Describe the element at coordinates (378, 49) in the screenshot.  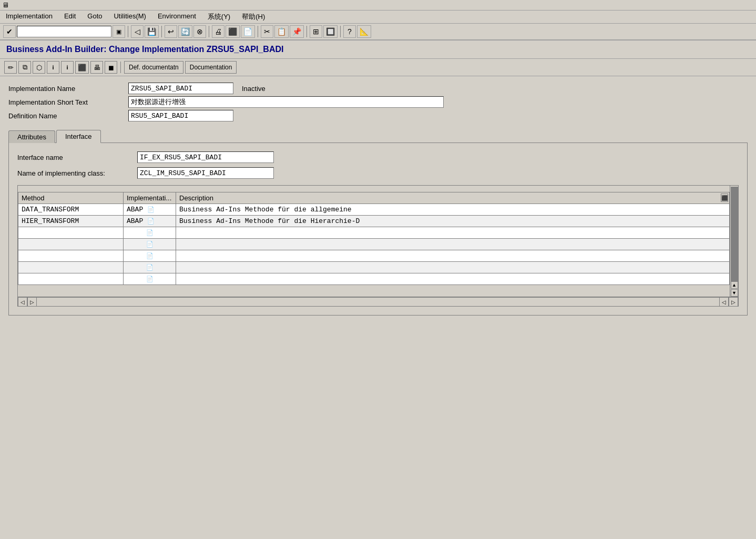
I see `page-header: Business Add-In Builder: Change Implemen…` at that location.